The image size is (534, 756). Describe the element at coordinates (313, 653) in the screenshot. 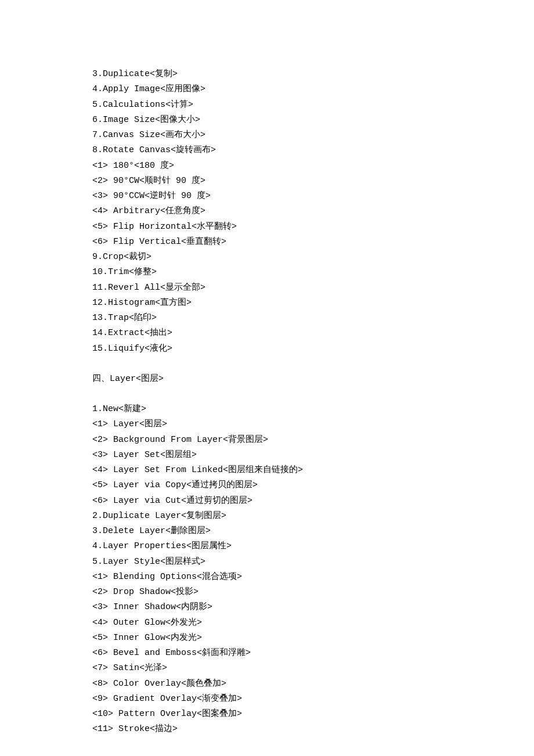

I see `text-line: <6> Bevel and Emboss<斜面和浮雕>` at that location.